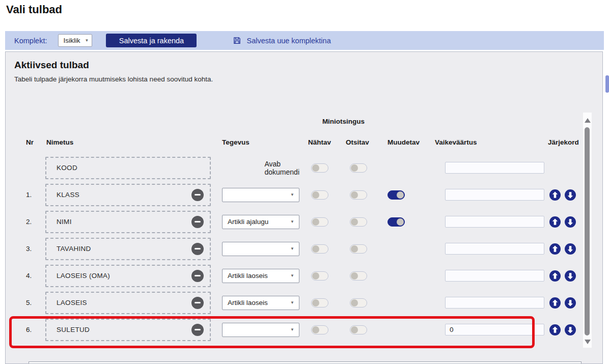 This screenshot has height=364, width=609. I want to click on save-as-new-set-button: Salvesta uue komplektina, so click(282, 41).